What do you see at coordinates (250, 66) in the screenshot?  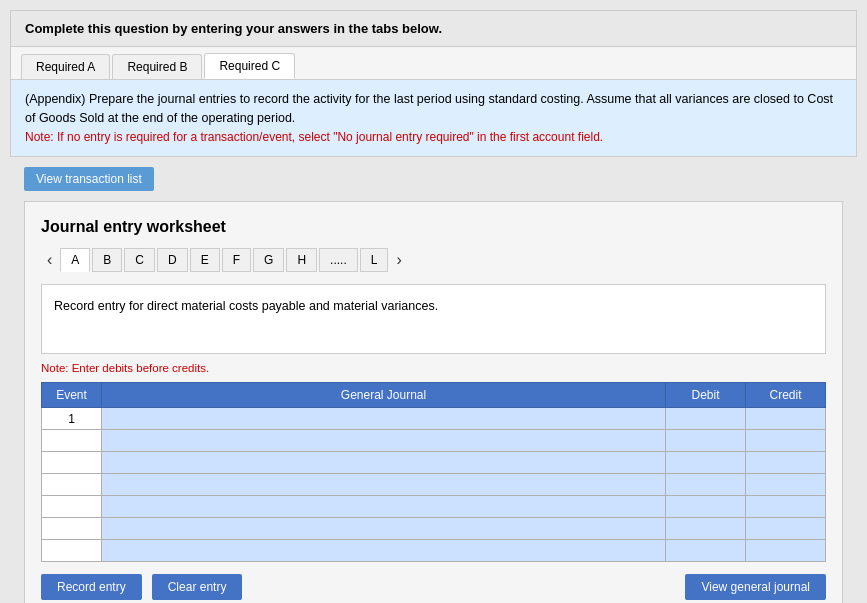 I see `tab-required-c: Required C` at bounding box center [250, 66].